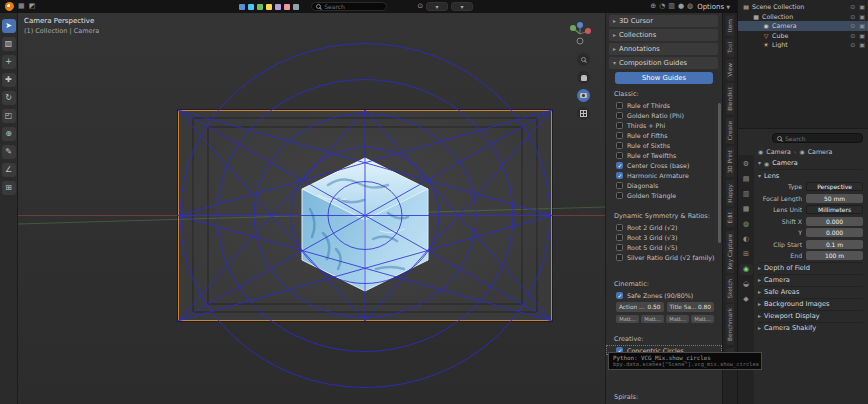 This screenshot has height=404, width=868. Describe the element at coordinates (664, 35) in the screenshot. I see `panel-section-header: Collections` at that location.